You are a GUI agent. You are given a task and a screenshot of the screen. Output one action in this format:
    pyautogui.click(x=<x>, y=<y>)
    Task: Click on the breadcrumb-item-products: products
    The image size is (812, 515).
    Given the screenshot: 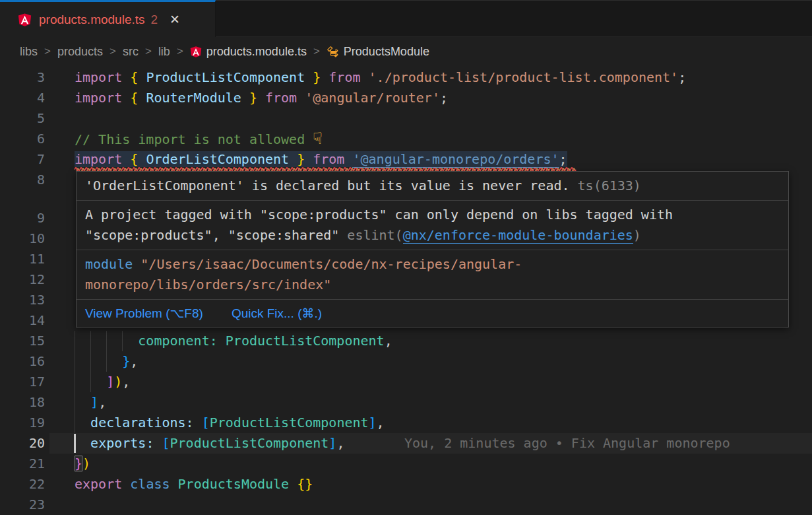 What is the action you would take?
    pyautogui.click(x=80, y=52)
    